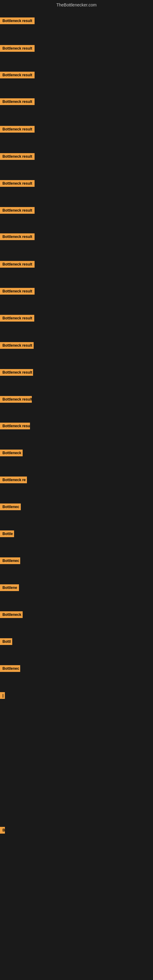  What do you see at coordinates (18, 129) in the screenshot?
I see `bottleneck-badge-5: Bottleneck result` at bounding box center [18, 129].